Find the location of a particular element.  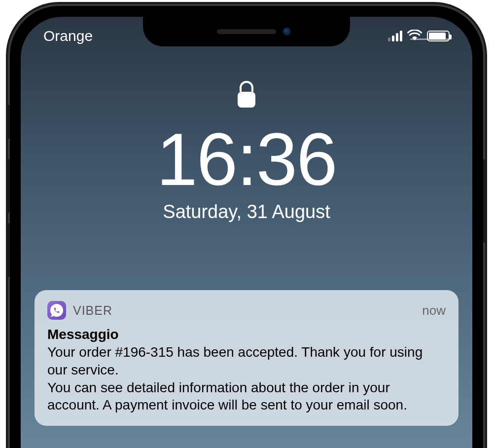

notification-header: VIBER now is located at coordinates (246, 310).